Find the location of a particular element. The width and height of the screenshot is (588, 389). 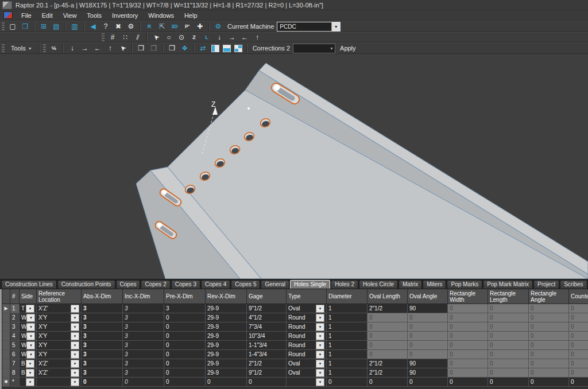

tab-construction-points: Construction Points is located at coordinates (86, 285).